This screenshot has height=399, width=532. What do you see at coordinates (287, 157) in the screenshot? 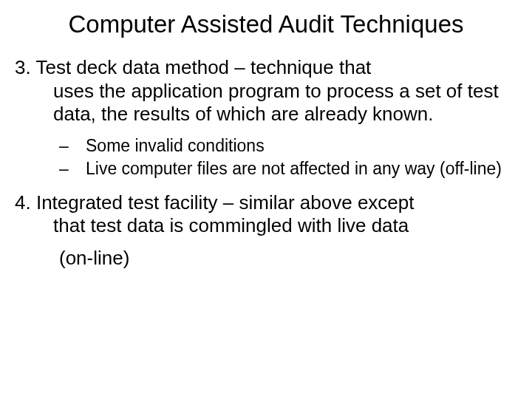
I see `sublist: – Some invalid conditions – Live compute…` at bounding box center [287, 157].